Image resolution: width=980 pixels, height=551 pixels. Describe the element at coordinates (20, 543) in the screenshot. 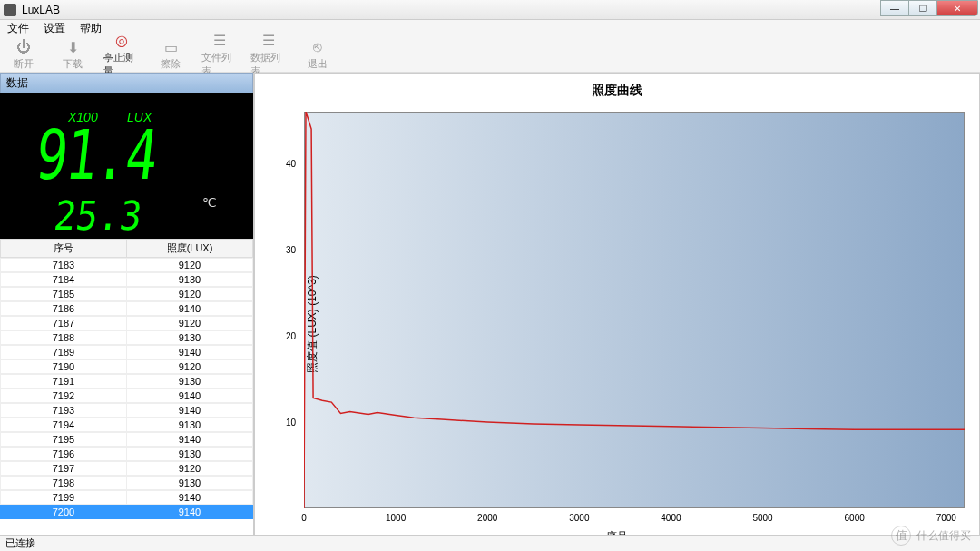

I see `status-text: 已连接` at that location.